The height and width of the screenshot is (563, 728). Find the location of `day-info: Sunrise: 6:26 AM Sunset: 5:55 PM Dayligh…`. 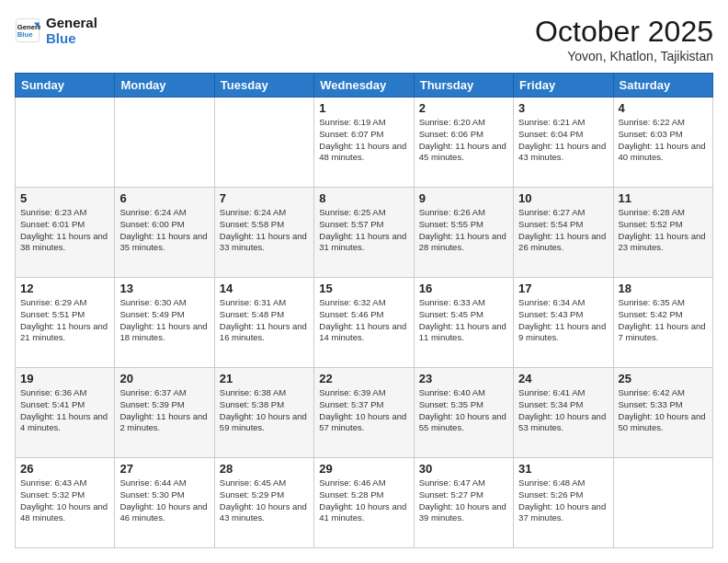

day-info: Sunrise: 6:26 AM Sunset: 5:55 PM Dayligh… is located at coordinates (463, 230).